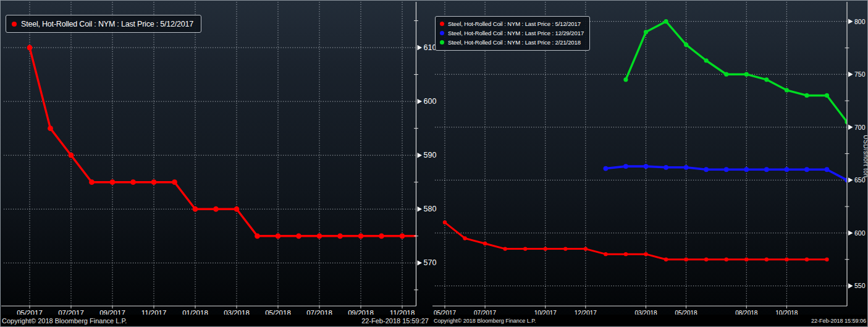 The height and width of the screenshot is (327, 868). I want to click on timestamp-right: 22-Feb-2018 15:59:06, so click(839, 321).